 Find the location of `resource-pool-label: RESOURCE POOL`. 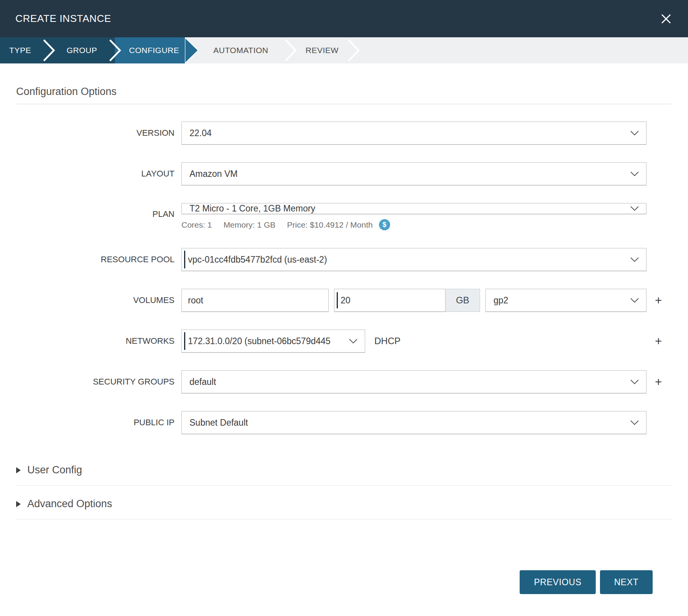

resource-pool-label: RESOURCE POOL is located at coordinates (95, 260).